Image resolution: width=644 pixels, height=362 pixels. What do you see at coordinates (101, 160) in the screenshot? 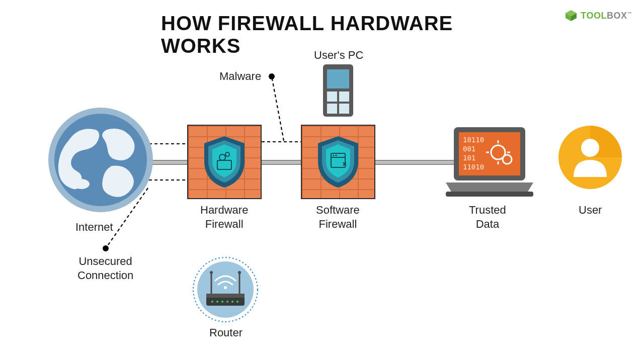
I see `internet-icon` at bounding box center [101, 160].